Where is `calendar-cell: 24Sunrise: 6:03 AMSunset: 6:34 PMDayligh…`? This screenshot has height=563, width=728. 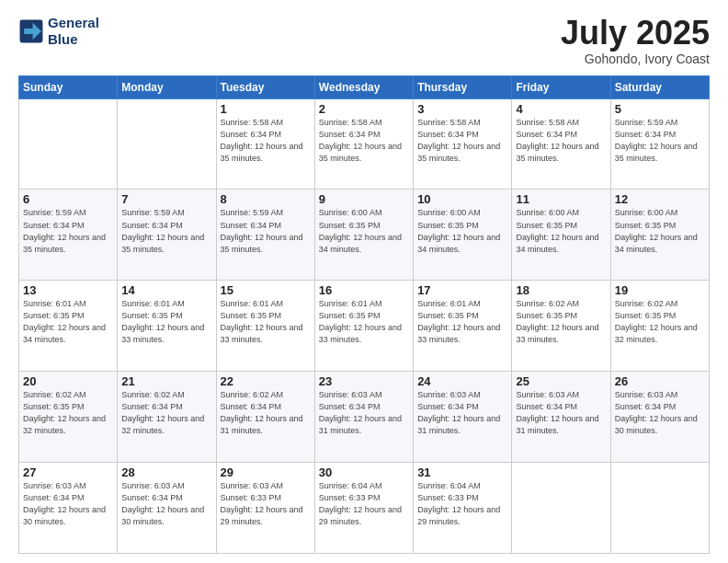 calendar-cell: 24Sunrise: 6:03 AMSunset: 6:34 PMDayligh… is located at coordinates (463, 418).